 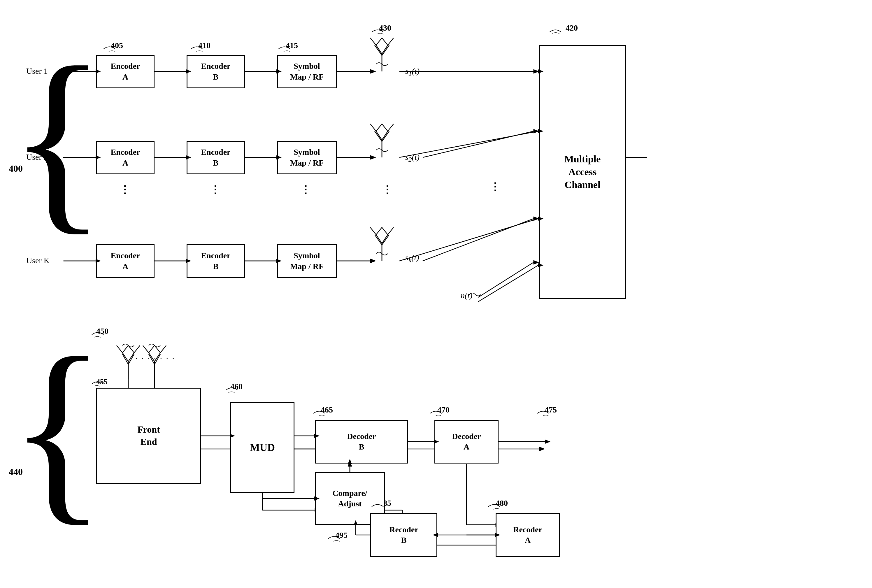 What do you see at coordinates (572, 28) in the screenshot?
I see `ref-420: 420` at bounding box center [572, 28].